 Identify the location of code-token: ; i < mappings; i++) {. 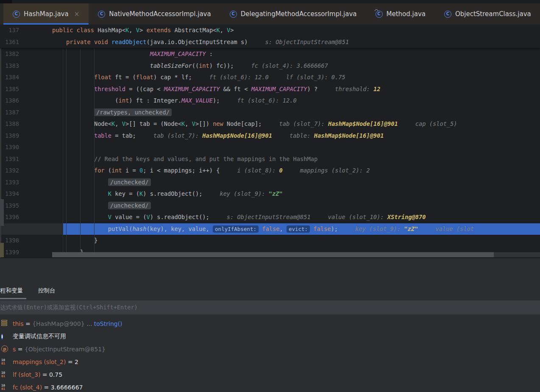
(181, 170).